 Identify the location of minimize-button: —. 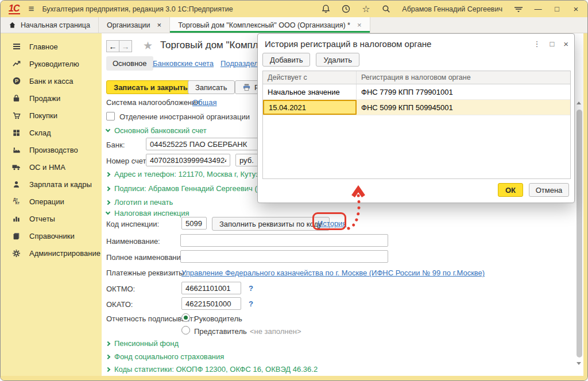
(538, 9).